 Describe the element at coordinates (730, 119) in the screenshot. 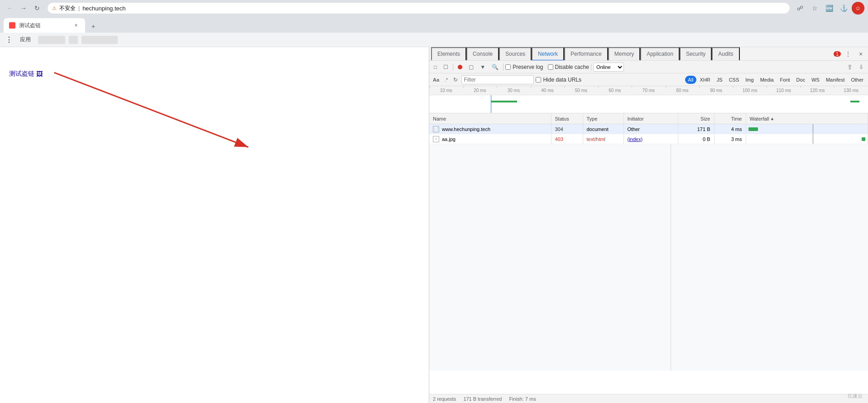

I see `col-header-time: Time` at that location.